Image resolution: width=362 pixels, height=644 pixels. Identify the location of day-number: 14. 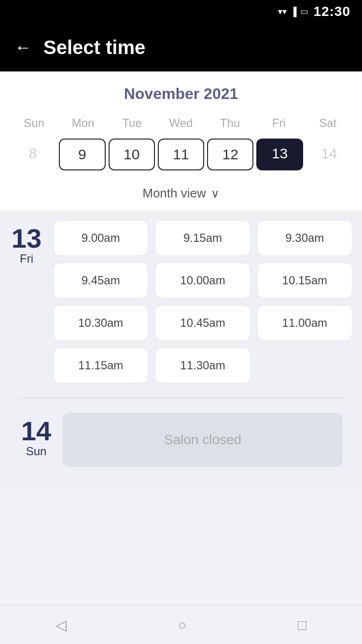
(36, 431).